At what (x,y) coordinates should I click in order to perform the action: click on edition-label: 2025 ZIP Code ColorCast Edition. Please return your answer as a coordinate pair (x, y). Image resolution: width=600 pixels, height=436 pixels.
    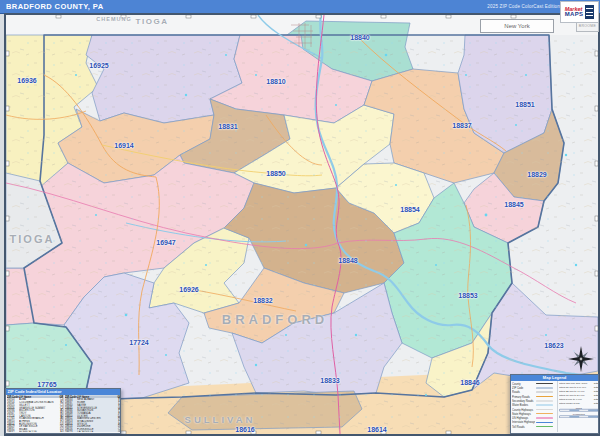
    Looking at the image, I should click on (524, 6).